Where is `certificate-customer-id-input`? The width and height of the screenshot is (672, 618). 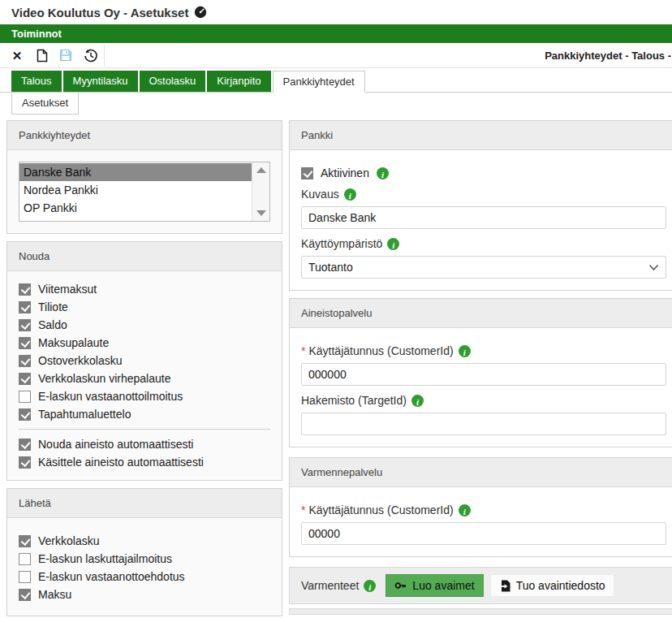
certificate-customer-id-input is located at coordinates (484, 534).